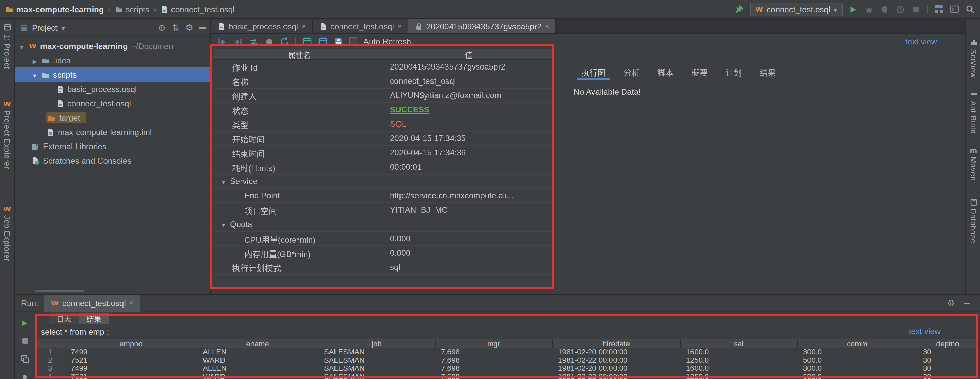 This screenshot has width=980, height=379. I want to click on tree-row-basic-process: basic_process.osql, so click(113, 89).